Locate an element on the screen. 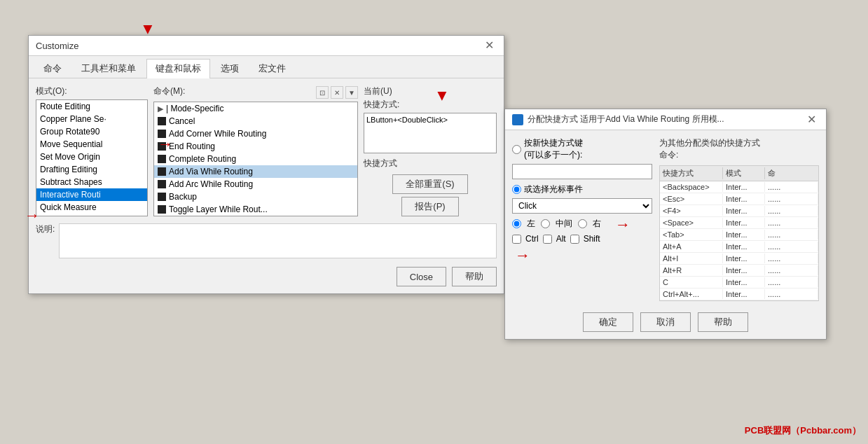 The height and width of the screenshot is (444, 868). mode-drafting-editing: Drafting Editing is located at coordinates (92, 169).